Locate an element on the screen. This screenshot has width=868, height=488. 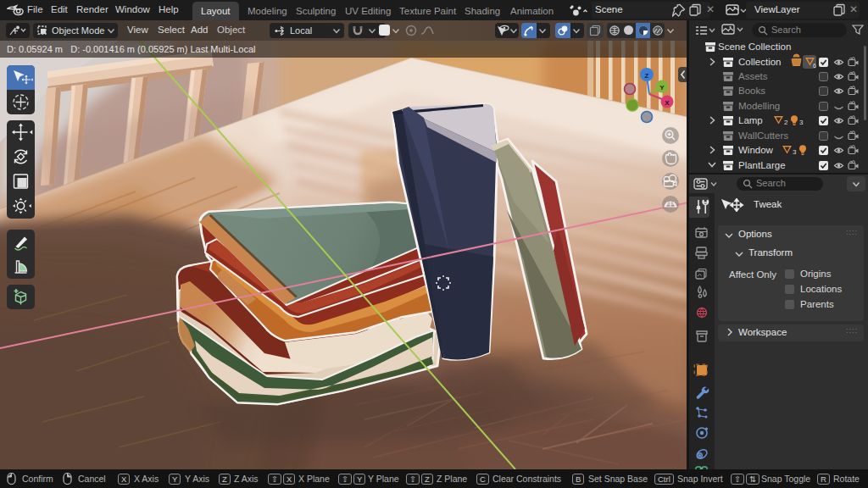
svg-text: X is located at coordinates (667, 103).